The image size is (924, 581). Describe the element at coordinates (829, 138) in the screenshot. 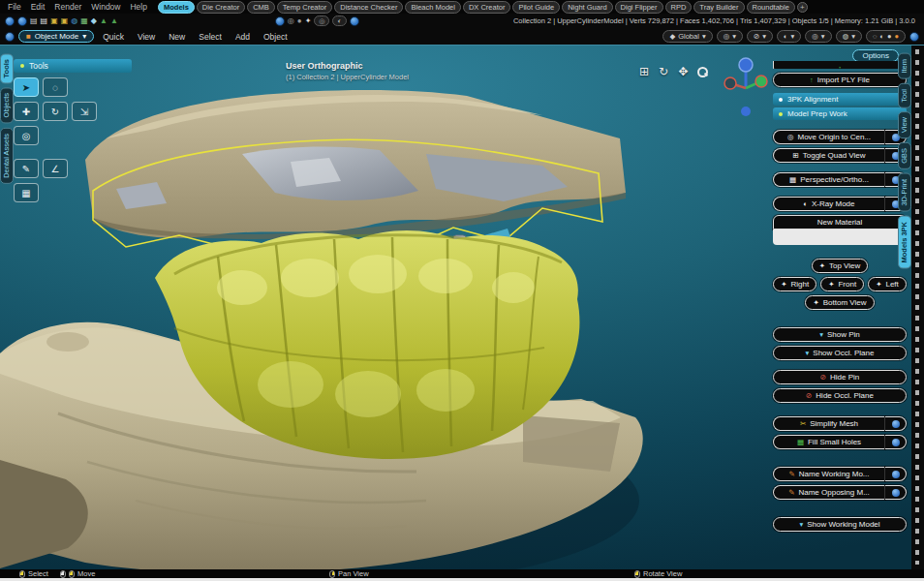

I see `move-origin-button: ◎Move Origin to Cen...` at that location.